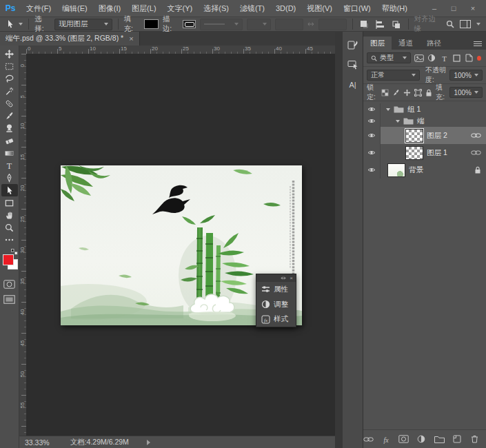 Image resolution: width=486 pixels, height=448 pixels. What do you see at coordinates (189, 24) in the screenshot?
I see `stroke-color-swatch` at bounding box center [189, 24].